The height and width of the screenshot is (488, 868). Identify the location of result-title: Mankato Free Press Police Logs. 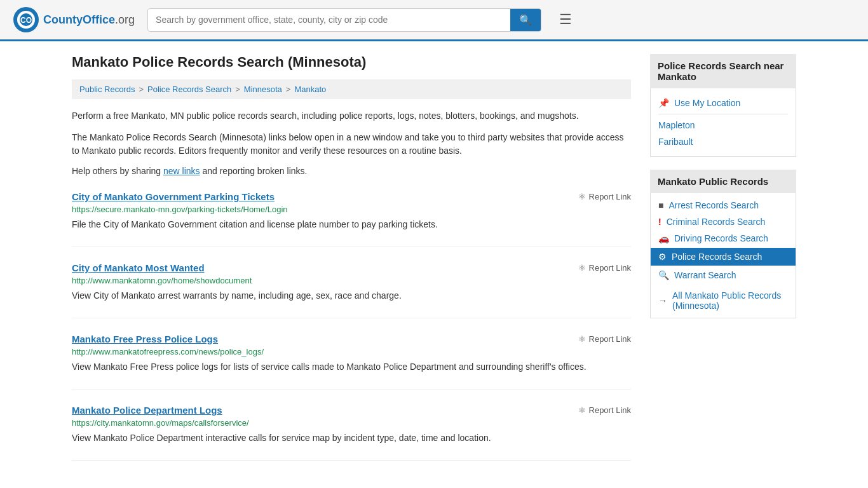
(145, 339).